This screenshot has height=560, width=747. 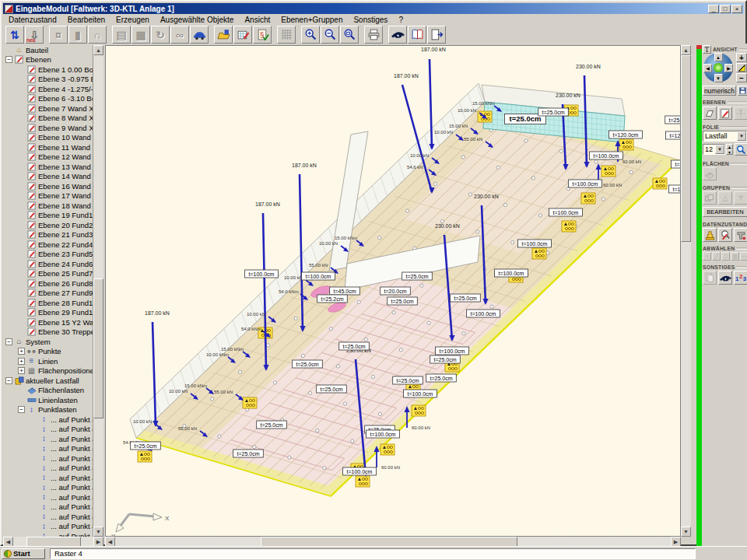 I want to click on tree-item-21: Ebene 23 Fund5, so click(x=48, y=255).